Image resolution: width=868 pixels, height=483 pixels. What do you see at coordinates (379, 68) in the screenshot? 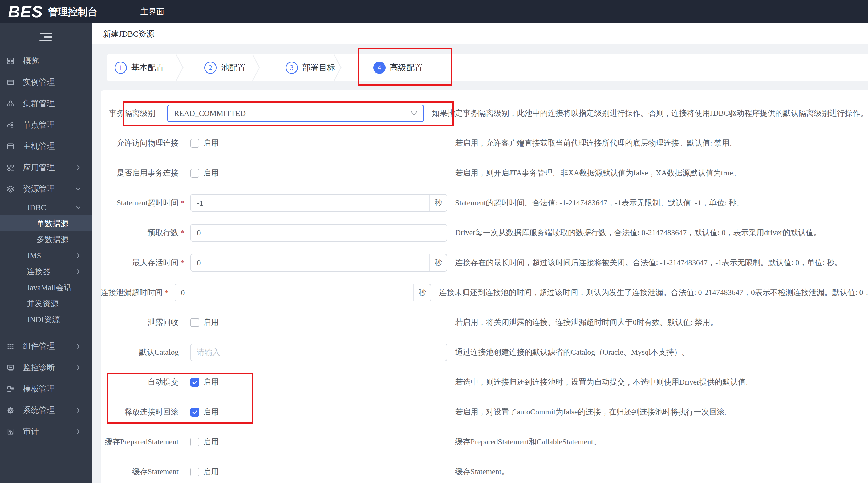
I see `step-number-badge: 4` at bounding box center [379, 68].